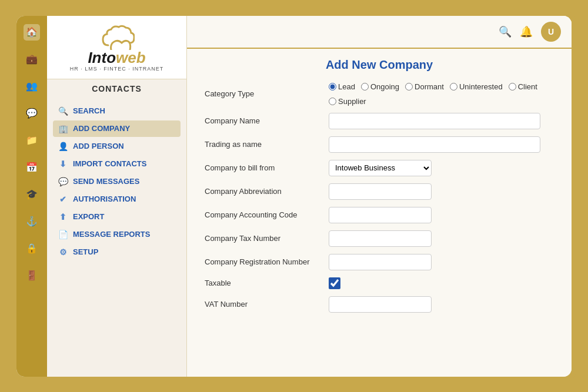 Image resolution: width=588 pixels, height=392 pixels. What do you see at coordinates (99, 146) in the screenshot?
I see `sidebar-label-add-person: ADD PERSON` at bounding box center [99, 146].